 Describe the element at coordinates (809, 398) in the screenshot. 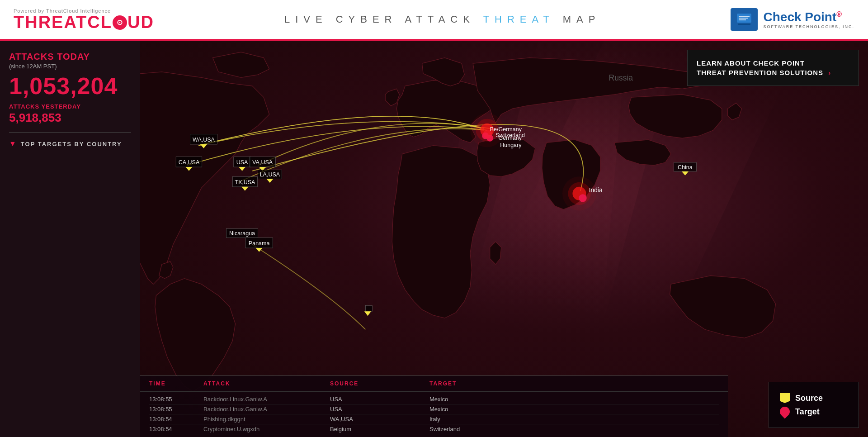

I see `legend-source-label: Source` at that location.